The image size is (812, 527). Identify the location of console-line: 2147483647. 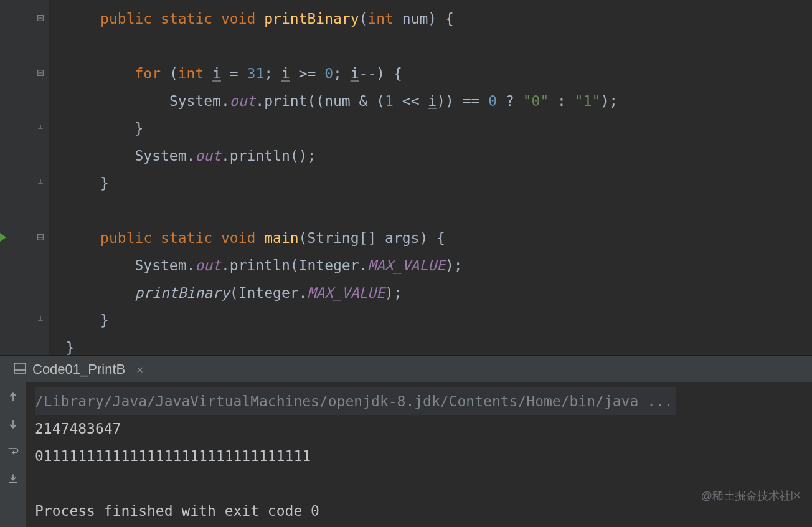
(419, 429).